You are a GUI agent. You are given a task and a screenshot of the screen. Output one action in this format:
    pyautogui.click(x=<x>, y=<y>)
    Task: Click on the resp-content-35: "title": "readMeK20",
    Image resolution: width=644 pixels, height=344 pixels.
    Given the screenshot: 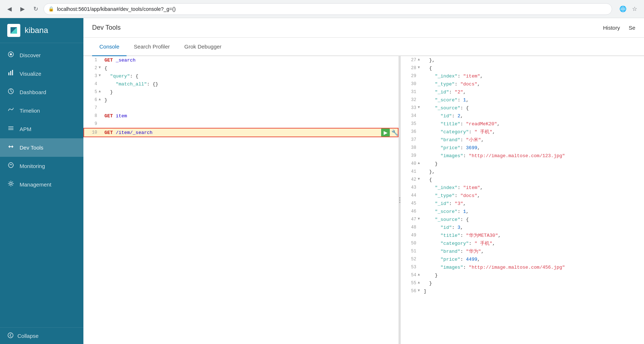 What is the action you would take?
    pyautogui.click(x=532, y=124)
    